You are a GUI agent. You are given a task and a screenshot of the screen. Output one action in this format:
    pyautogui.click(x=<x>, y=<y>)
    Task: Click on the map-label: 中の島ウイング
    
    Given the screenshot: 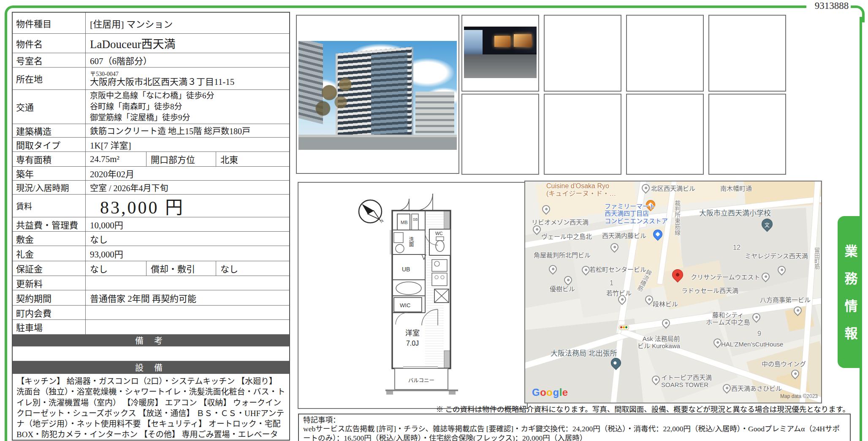 What is the action you would take?
    pyautogui.click(x=784, y=364)
    